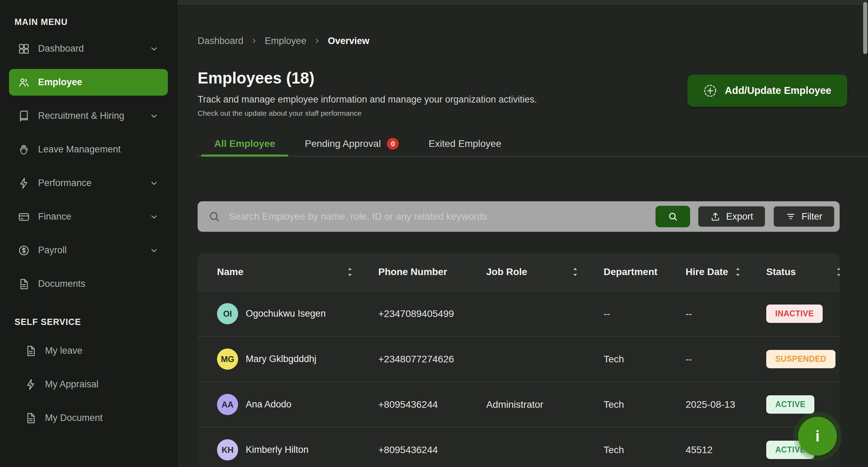  Describe the element at coordinates (24, 250) in the screenshot. I see `coin-icon` at that location.